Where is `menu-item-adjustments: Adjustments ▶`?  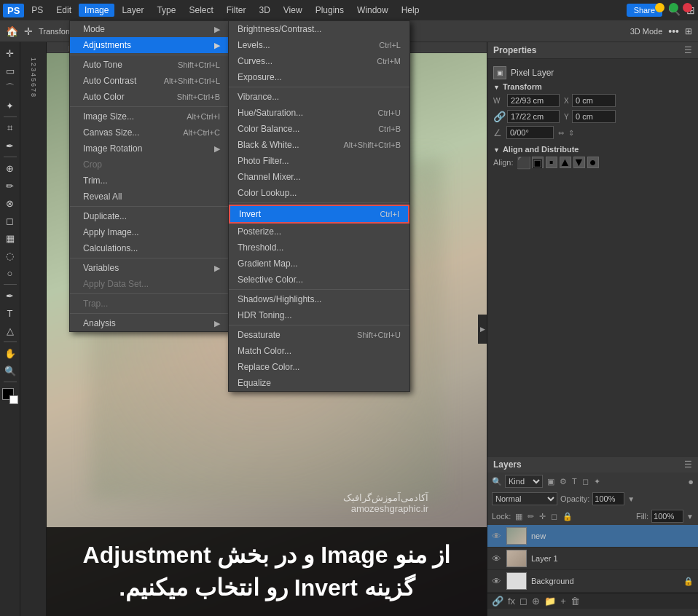
menu-item-adjustments: Adjustments ▶ is located at coordinates (149, 45).